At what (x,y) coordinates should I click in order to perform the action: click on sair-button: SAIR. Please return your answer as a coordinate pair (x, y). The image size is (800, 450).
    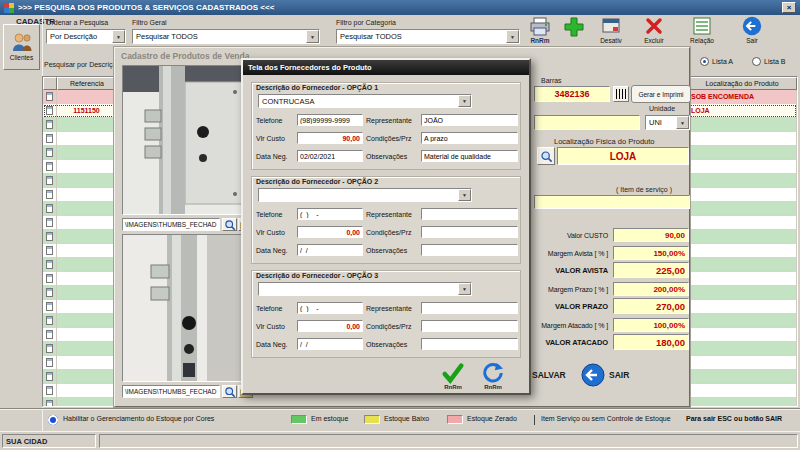
    Looking at the image, I should click on (618, 375).